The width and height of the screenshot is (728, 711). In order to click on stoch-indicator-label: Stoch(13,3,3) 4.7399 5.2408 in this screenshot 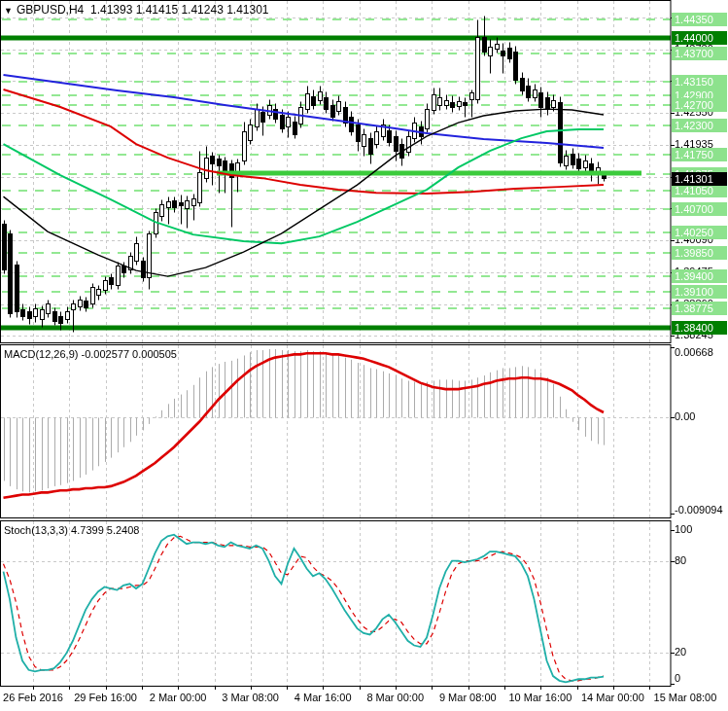, I will do `click(72, 530)`.